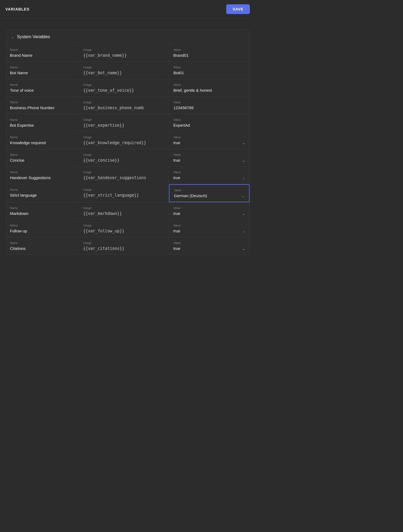 This screenshot has height=532, width=403. Describe the element at coordinates (209, 246) in the screenshot. I see `value-cell-11: Value true ⌄` at that location.